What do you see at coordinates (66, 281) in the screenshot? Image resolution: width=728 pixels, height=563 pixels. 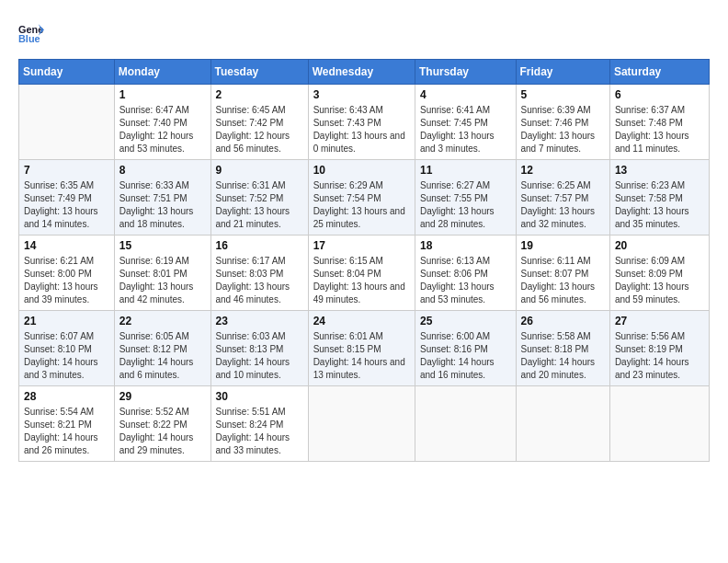 I see `day-info: Sunrise: 6:21 AMSunset: 8:00 PMDaylight:…` at bounding box center [66, 281].